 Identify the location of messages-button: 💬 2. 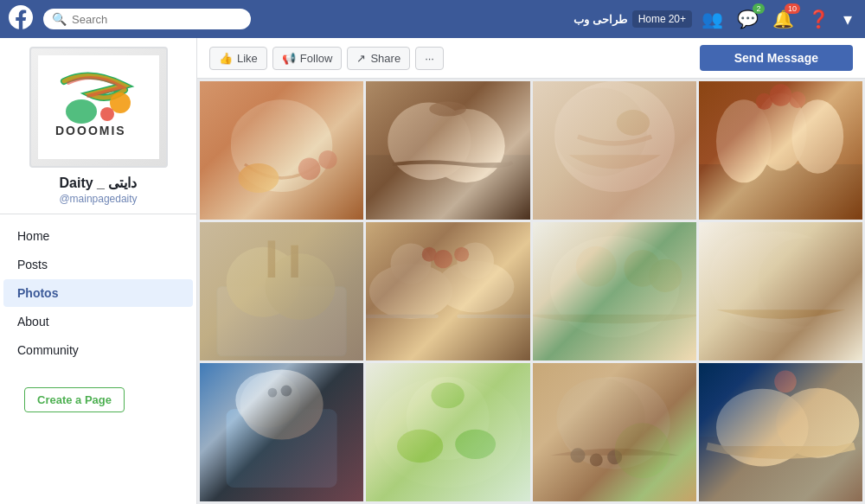
(747, 19).